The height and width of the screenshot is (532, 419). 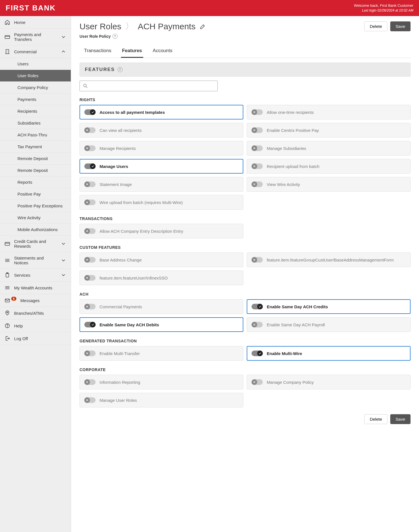 I want to click on feature-label: Recipient upload from batch, so click(x=293, y=166).